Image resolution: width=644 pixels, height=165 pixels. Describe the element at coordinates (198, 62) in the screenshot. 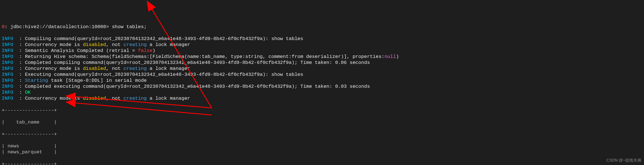

I see `log-text: Completed compiling command(queryId=root…` at that location.